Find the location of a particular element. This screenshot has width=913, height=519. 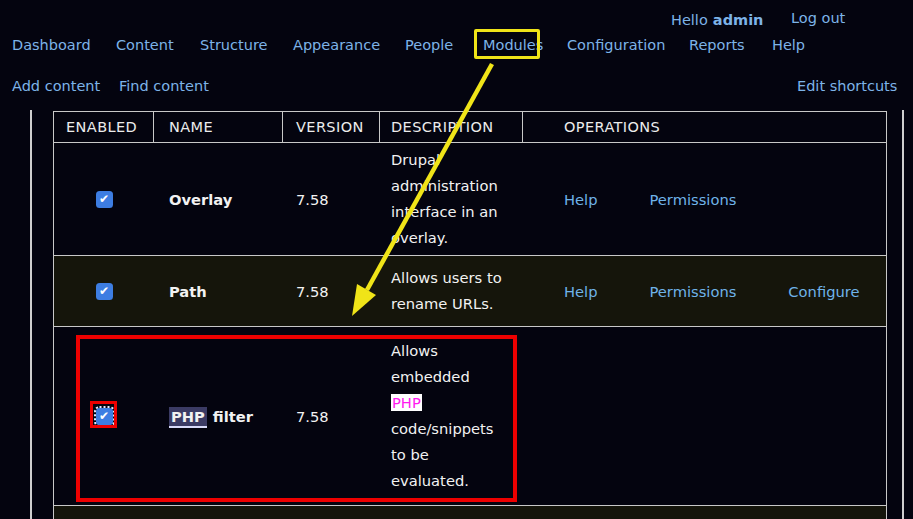

menu-item-people: People is located at coordinates (429, 45).